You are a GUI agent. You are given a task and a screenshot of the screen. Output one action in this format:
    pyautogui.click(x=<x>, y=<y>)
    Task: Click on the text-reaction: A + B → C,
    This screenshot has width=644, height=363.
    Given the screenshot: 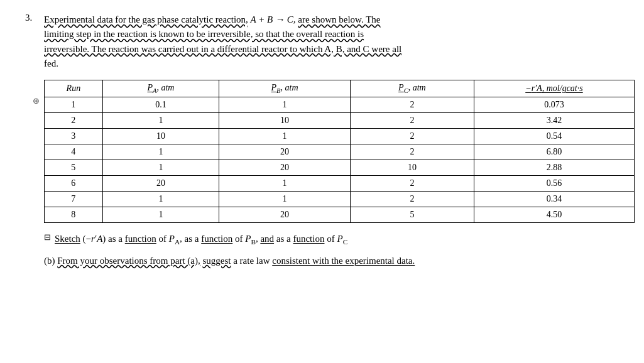 What is the action you would take?
    pyautogui.click(x=273, y=19)
    